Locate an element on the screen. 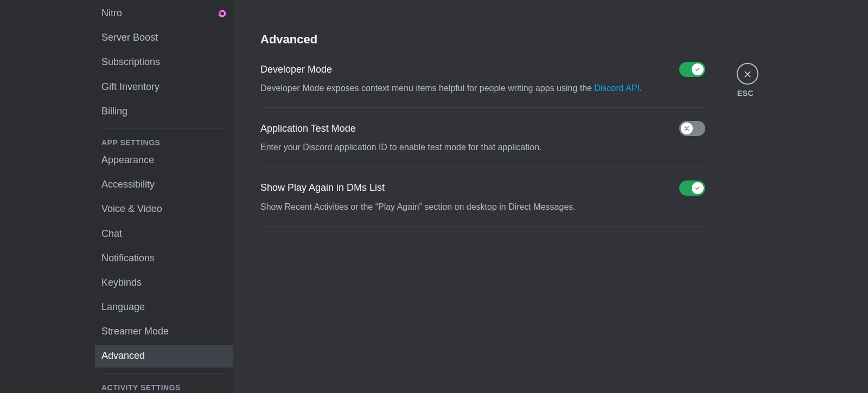 This screenshot has width=868, height=393. setting-title: Developer Mode is located at coordinates (296, 69).